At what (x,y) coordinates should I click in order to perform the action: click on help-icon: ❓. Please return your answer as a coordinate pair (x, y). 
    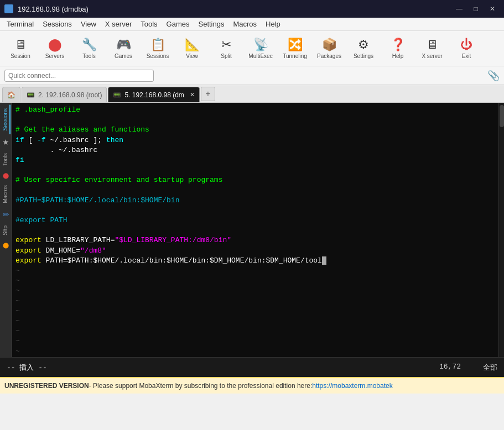
    Looking at the image, I should click on (398, 45).